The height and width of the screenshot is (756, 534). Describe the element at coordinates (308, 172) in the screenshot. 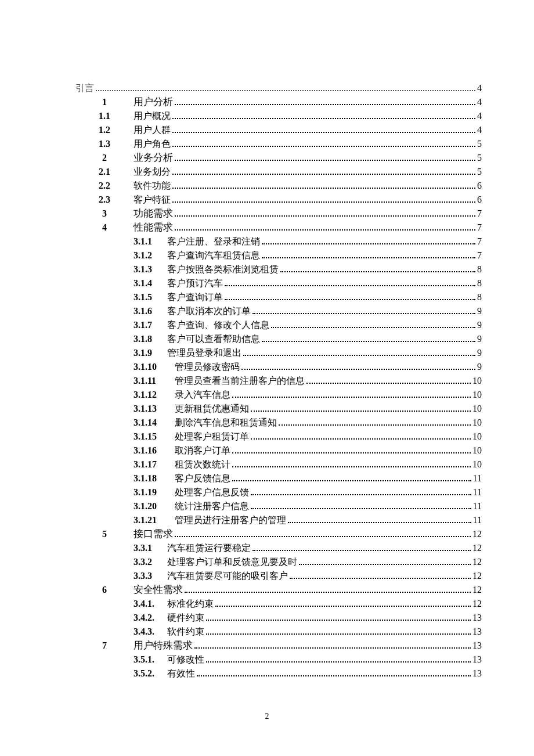

I see `toc-entry-content: 业务划分5` at that location.